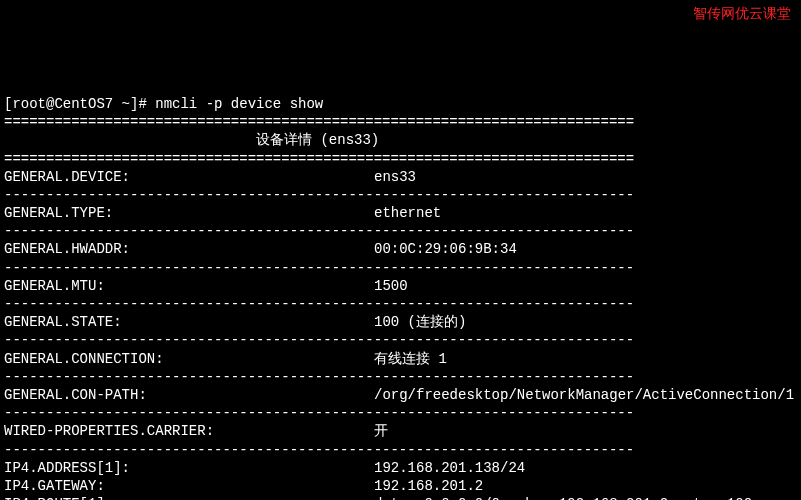 This screenshot has width=801, height=500. Describe the element at coordinates (586, 498) in the screenshot. I see `property-value: dst = 0.0.0.0/0, nh = 192.168.201.2, mt …` at that location.